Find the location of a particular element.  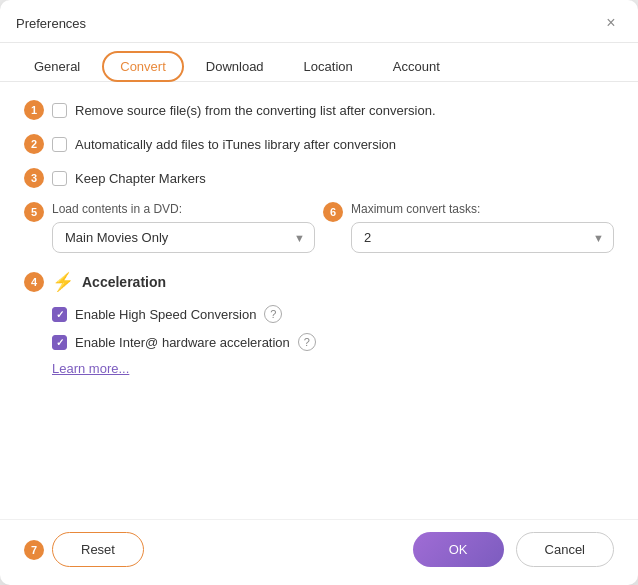

title-bar: Preferences × is located at coordinates (319, 22).